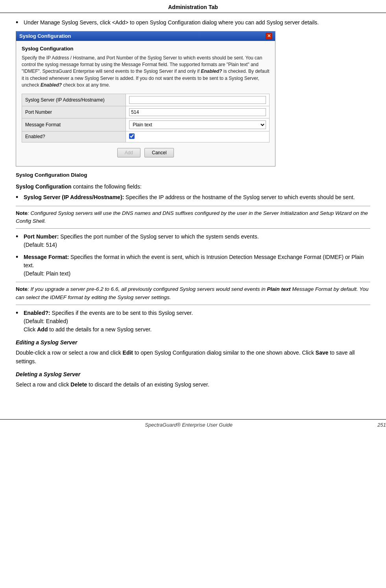 This screenshot has width=386, height=588. What do you see at coordinates (74, 124) in the screenshot?
I see `field-label-message-format: Message Format` at bounding box center [74, 124].